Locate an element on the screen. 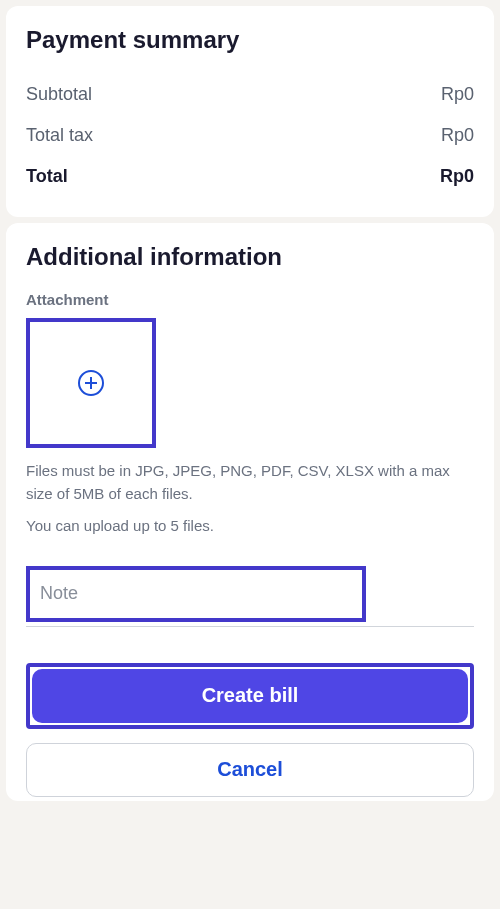 This screenshot has width=500, height=909. attachment-label: Attachment is located at coordinates (250, 300).